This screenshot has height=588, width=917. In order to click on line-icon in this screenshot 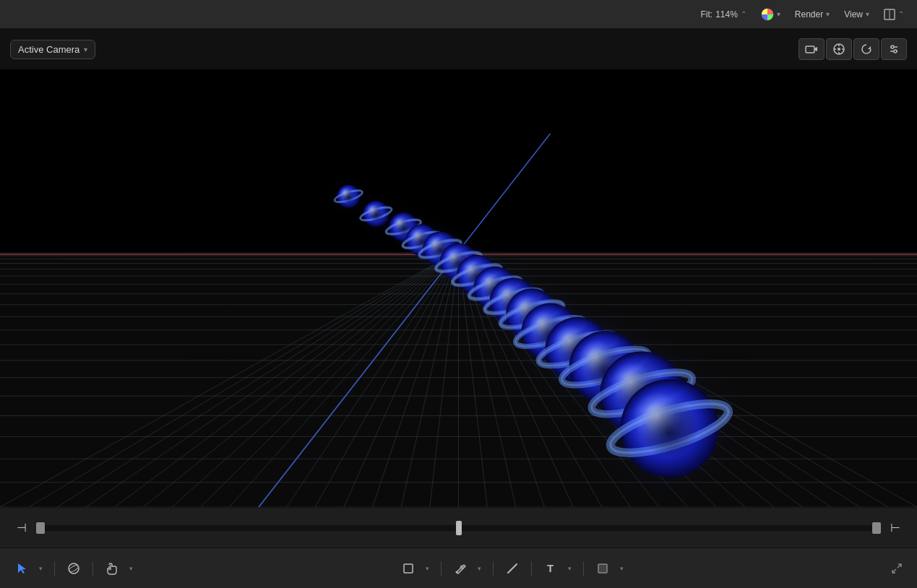, I will do `click(512, 568)`.